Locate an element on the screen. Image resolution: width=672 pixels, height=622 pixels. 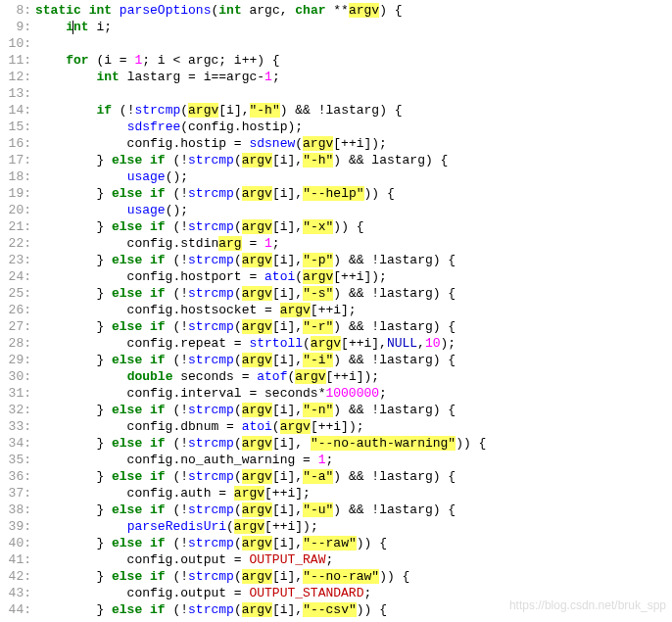
line-number: 22: is located at coordinates (16, 243).